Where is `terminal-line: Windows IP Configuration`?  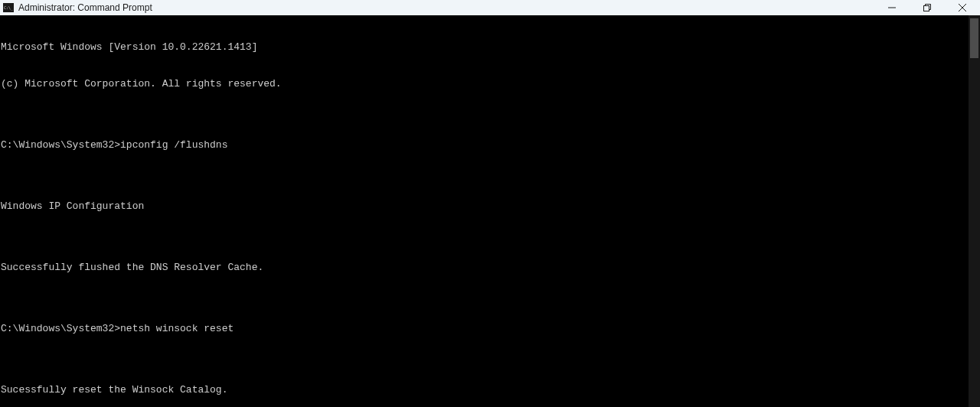
terminal-line: Windows IP Configuration is located at coordinates (490, 207).